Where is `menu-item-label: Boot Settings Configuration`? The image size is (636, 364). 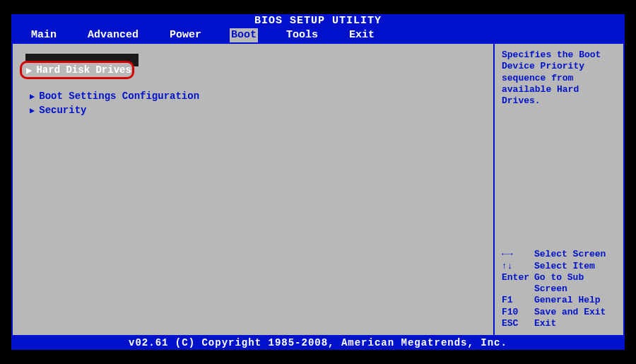 menu-item-label: Boot Settings Configuration is located at coordinates (119, 96).